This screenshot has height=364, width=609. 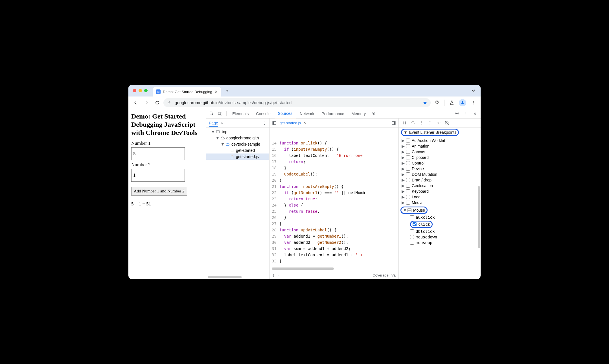 I want to click on pretty-print-icon: { }, so click(x=275, y=275).